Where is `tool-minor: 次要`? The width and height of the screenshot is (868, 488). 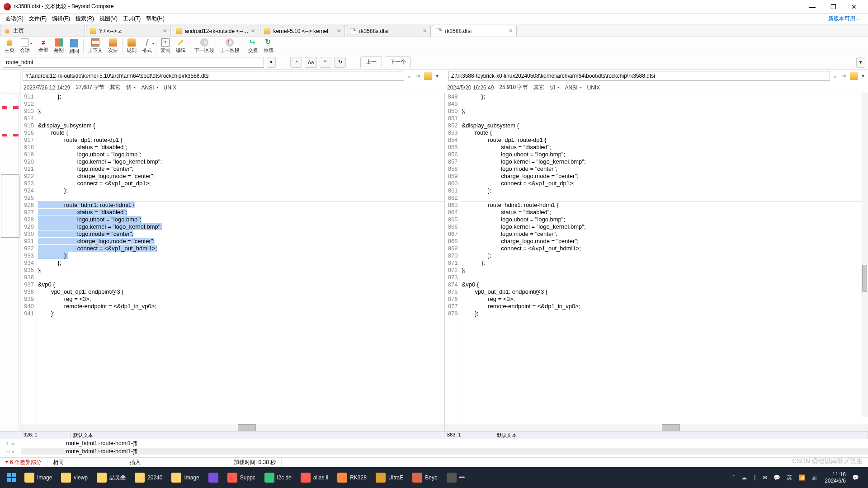 tool-minor: 次要 is located at coordinates (113, 46).